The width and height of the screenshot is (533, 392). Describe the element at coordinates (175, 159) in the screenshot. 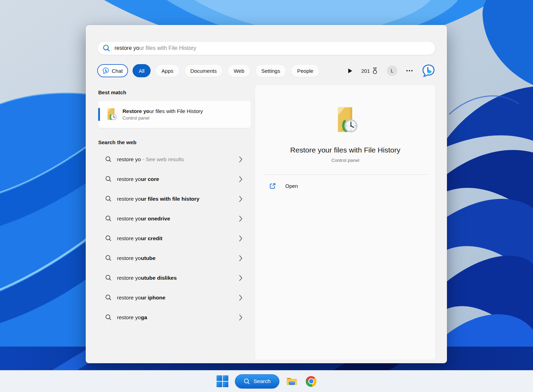

I see `web-suggestion-row: restore yo - See web results` at that location.